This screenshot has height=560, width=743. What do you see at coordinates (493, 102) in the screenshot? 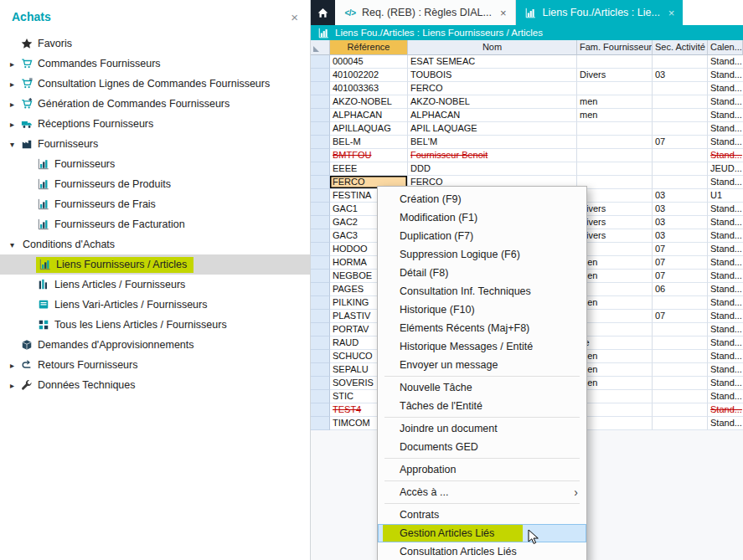
I see `cell-nom: AKZO-NOBEL` at bounding box center [493, 102].